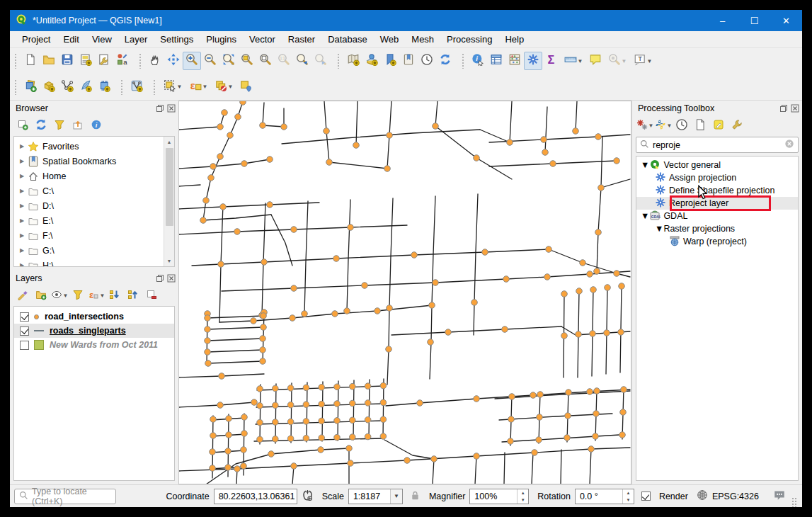  I want to click on new-map-view-button, so click(353, 61).